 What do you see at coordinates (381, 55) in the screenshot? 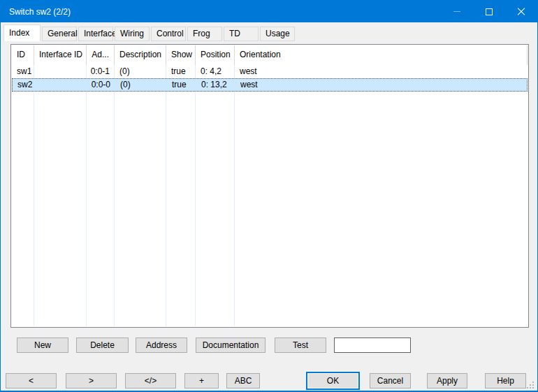
I see `column-header-orientation: Orientation` at bounding box center [381, 55].